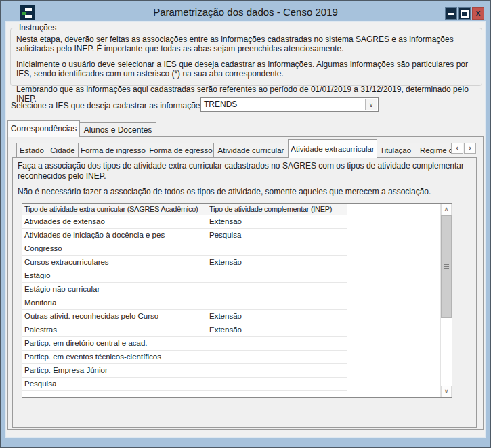 The image size is (491, 448). What do you see at coordinates (237, 384) in the screenshot?
I see `table-row: Pesquisa` at bounding box center [237, 384].